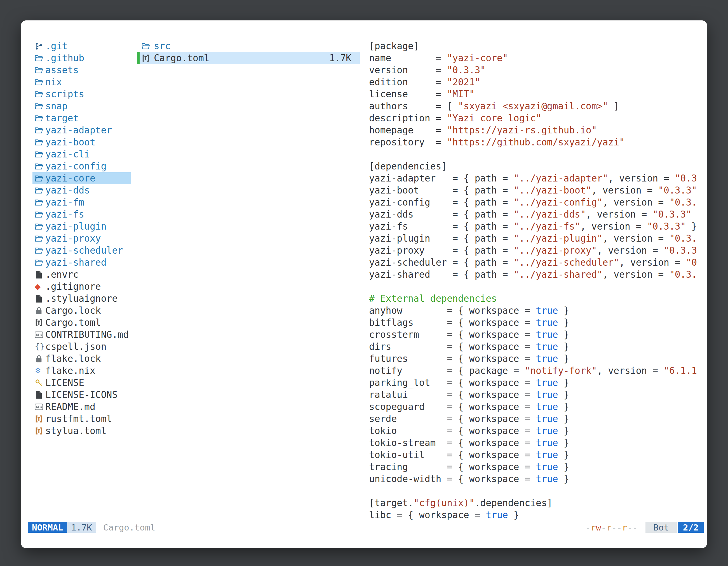 This screenshot has height=566, width=728. What do you see at coordinates (65, 94) in the screenshot?
I see `item-label: scripts` at bounding box center [65, 94].